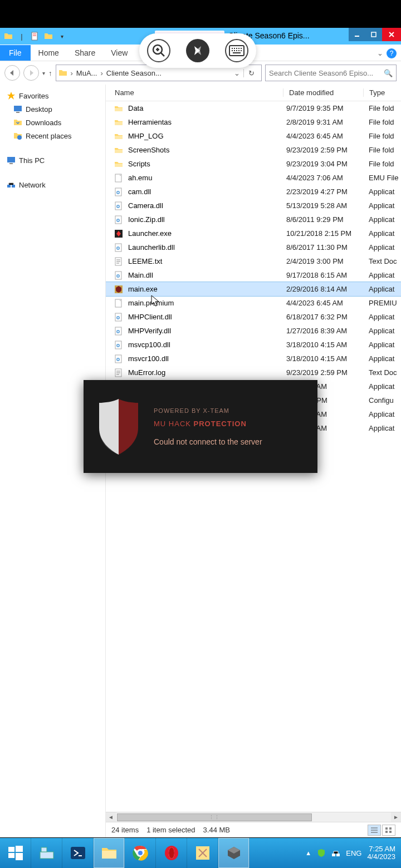 The height and width of the screenshot is (868, 401). I want to click on task-app-icon, so click(234, 853).